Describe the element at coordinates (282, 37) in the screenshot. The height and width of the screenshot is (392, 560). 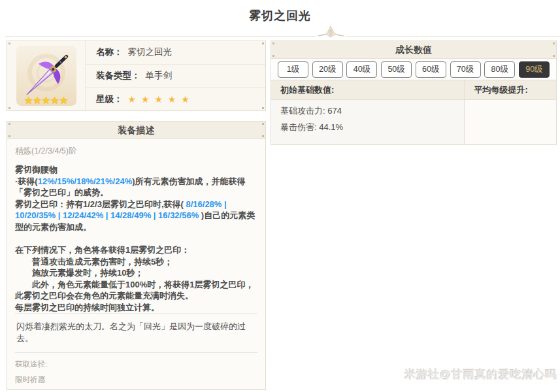
I see `top-divider` at that location.